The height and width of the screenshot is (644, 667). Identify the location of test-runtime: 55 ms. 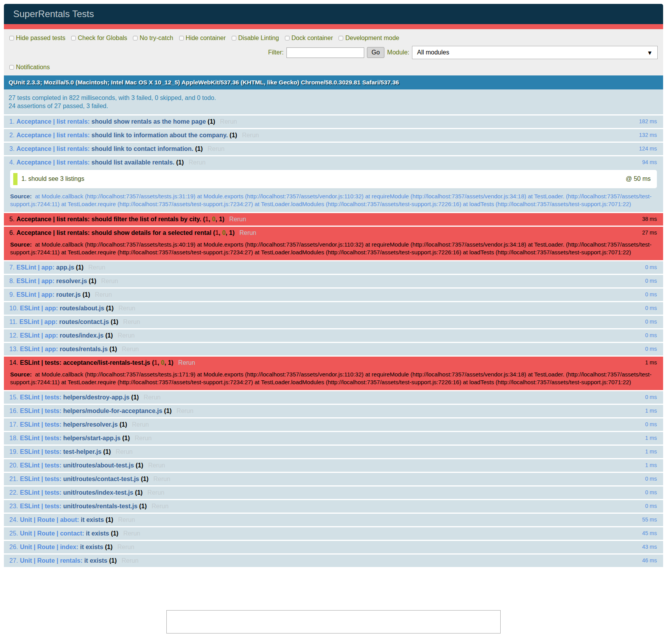
(650, 520).